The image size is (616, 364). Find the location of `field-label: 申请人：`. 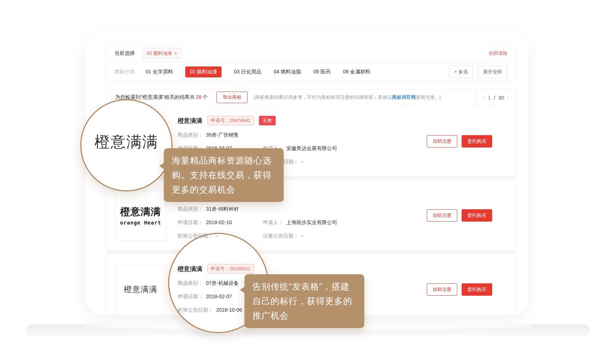

field-label: 申请人： is located at coordinates (273, 222).